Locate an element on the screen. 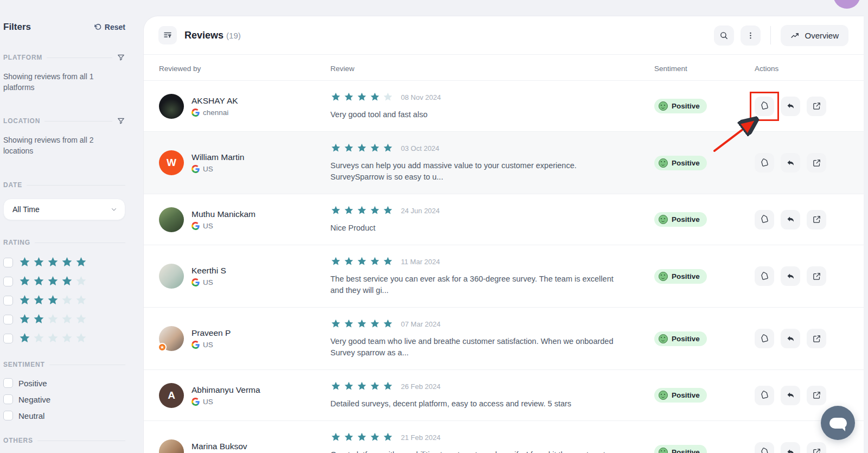 This screenshot has height=453, width=868. user-avatar is located at coordinates (847, 4).